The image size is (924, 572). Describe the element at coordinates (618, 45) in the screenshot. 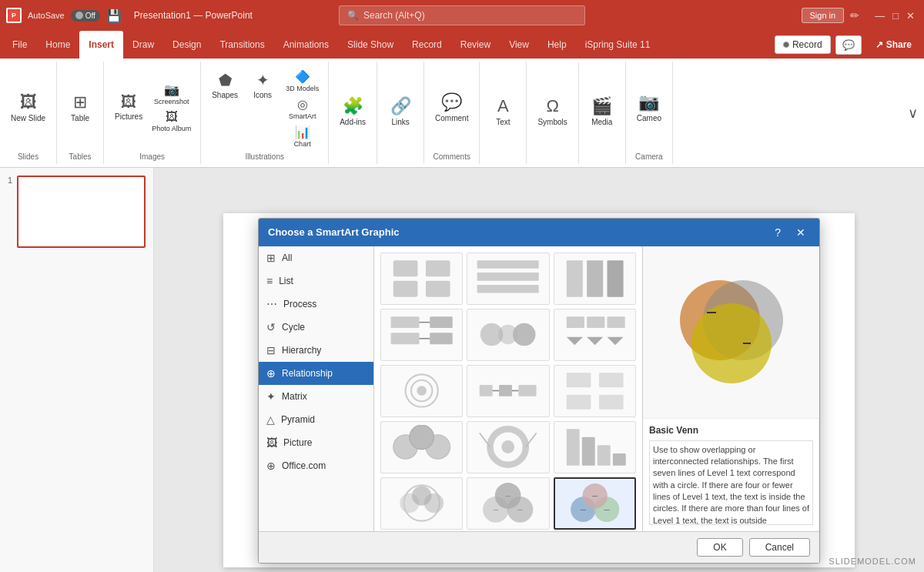

I see `tab-ispring: iSpring Suite 11` at that location.